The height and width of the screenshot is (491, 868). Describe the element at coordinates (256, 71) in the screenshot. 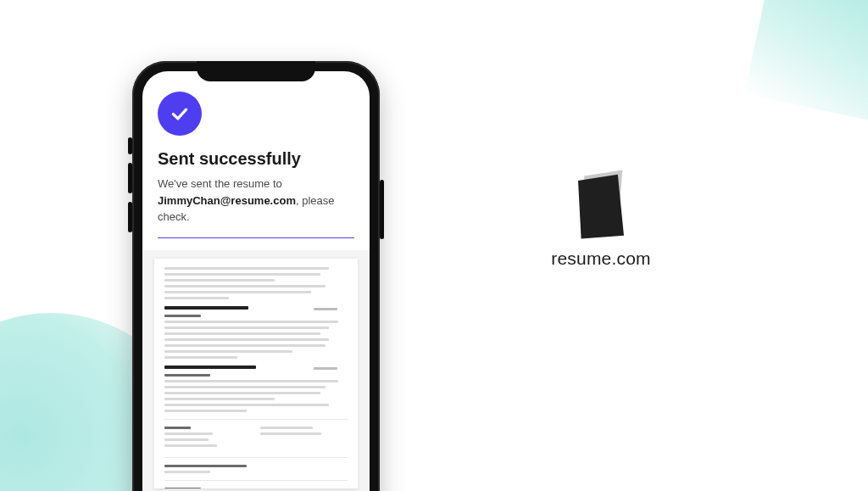

I see `phone-notch` at that location.